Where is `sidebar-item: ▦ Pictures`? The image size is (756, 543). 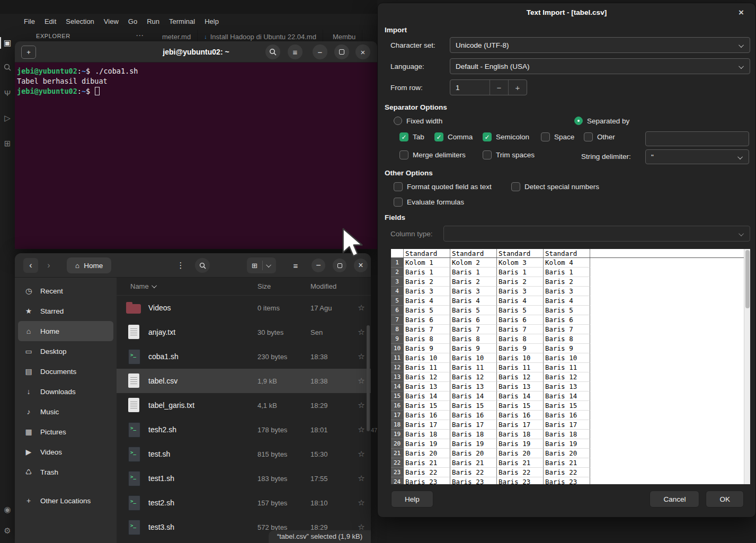 sidebar-item: ▦ Pictures is located at coordinates (66, 432).